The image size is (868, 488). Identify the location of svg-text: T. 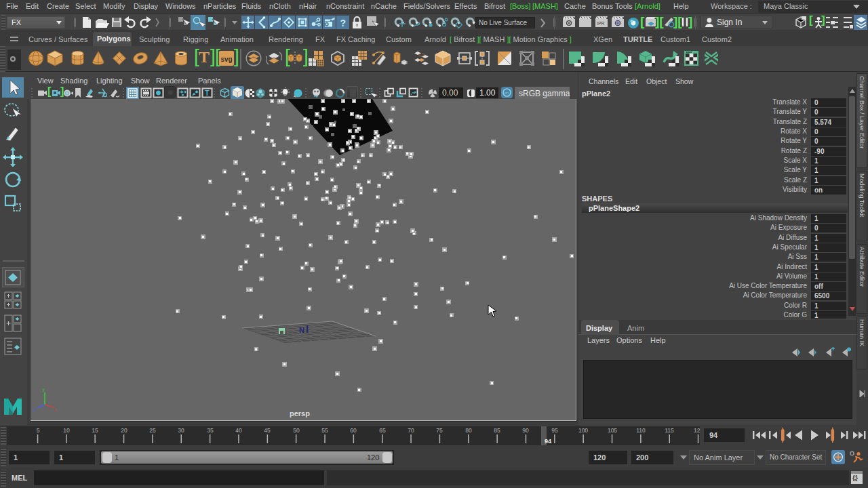
(207, 94).